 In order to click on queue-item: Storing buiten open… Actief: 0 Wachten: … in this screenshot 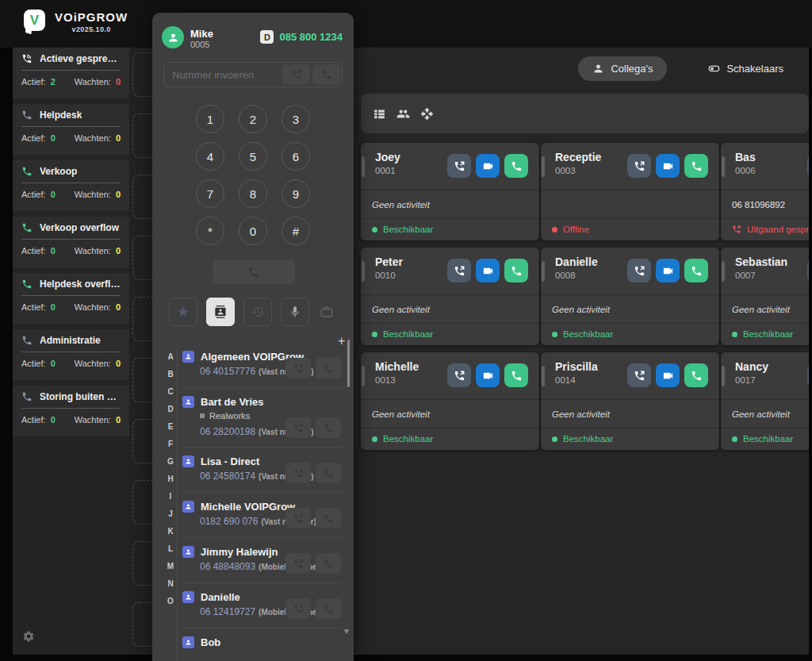, I will do `click(71, 411)`.